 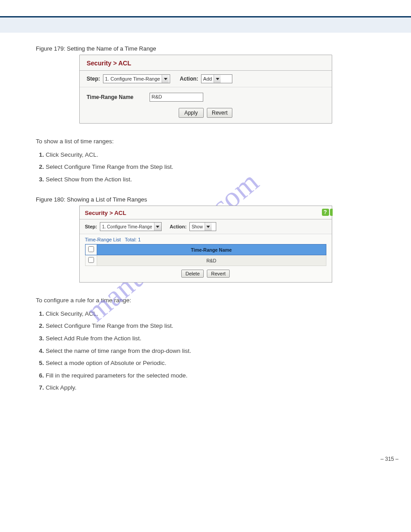 I want to click on list-caption-text: Time-Range List, so click(x=103, y=240).